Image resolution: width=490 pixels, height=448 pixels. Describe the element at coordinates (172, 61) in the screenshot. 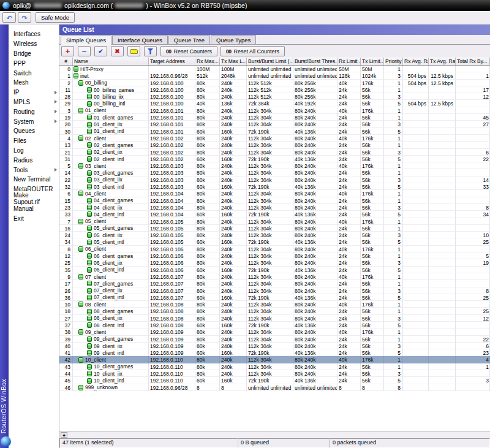

I see `column-header-target-address: Target Address` at that location.